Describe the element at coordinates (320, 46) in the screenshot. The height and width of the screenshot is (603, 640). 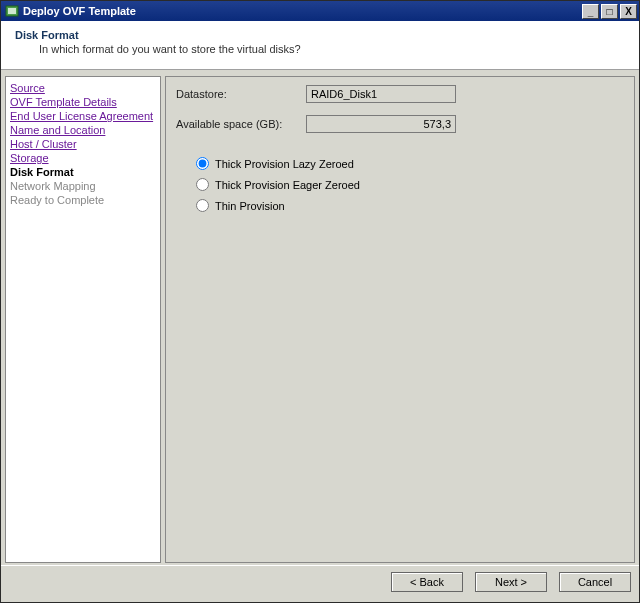
I see `header: Disk Format In which format do you want …` at that location.